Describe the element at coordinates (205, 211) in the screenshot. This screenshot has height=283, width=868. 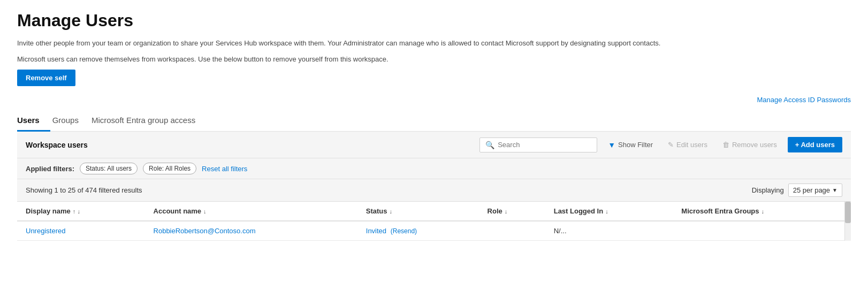
I see `sort-icon-account: ↓` at that location.